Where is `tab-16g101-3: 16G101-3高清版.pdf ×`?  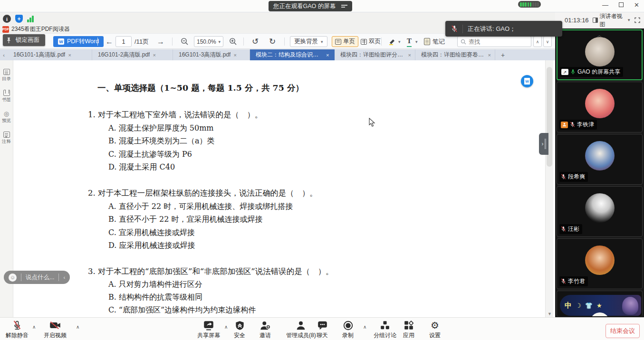 tab-16g101-3: 16G101-3高清版.pdf × is located at coordinates (211, 55).